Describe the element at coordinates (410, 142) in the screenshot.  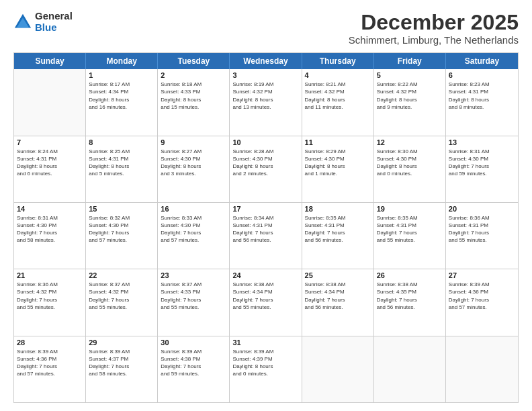
I see `day-number: 12` at that location.